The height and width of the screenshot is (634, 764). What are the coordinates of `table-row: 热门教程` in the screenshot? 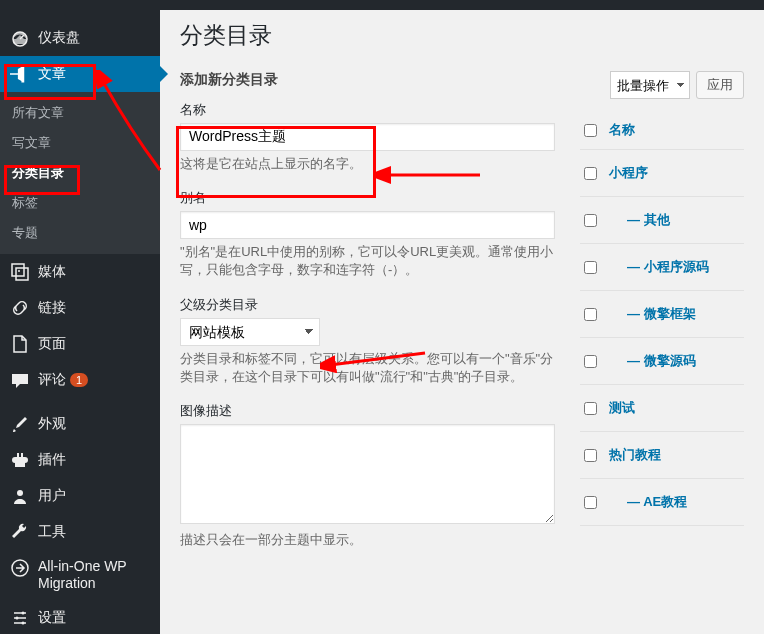 It's located at (662, 456).